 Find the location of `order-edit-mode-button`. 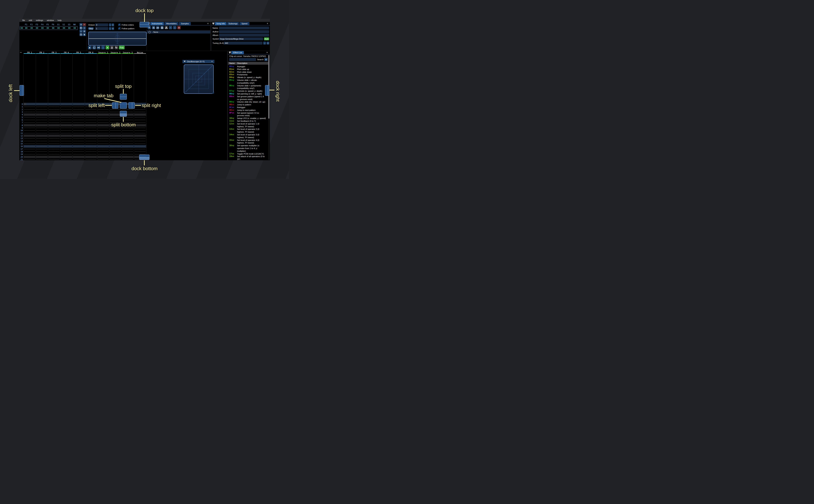

order-edit-mode-button is located at coordinates (84, 35).